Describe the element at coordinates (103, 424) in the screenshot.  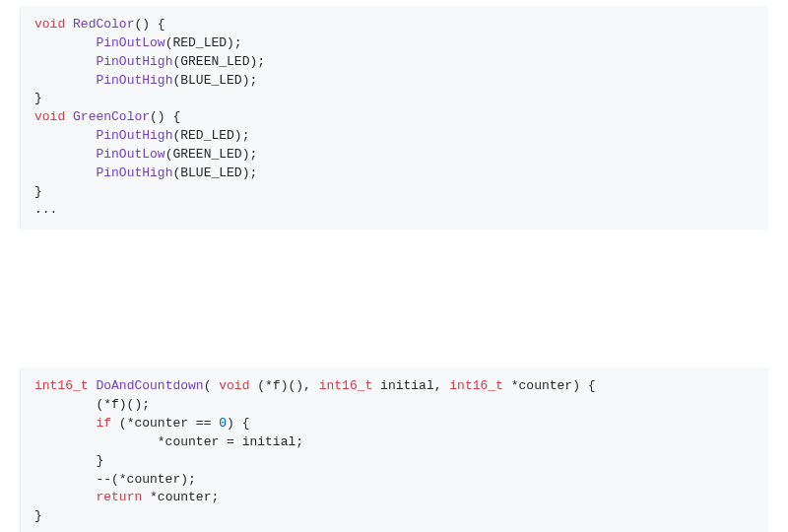
I see `keyword: if` at that location.